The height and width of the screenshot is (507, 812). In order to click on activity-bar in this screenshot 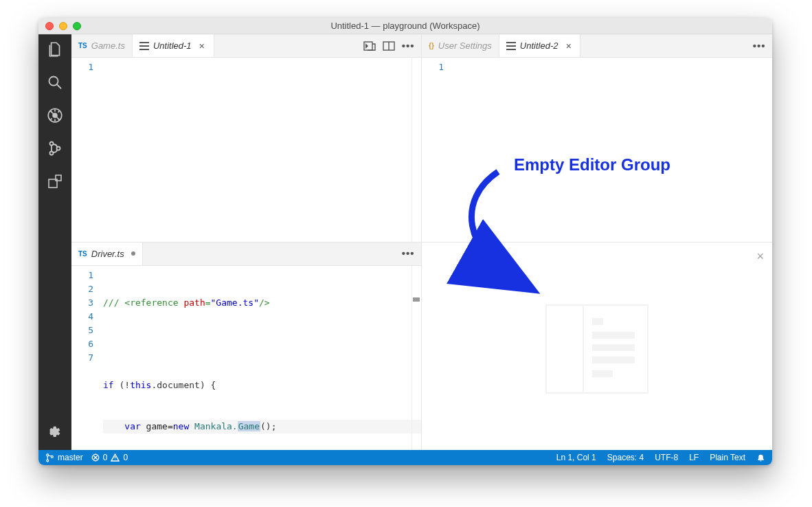, I will do `click(55, 242)`.